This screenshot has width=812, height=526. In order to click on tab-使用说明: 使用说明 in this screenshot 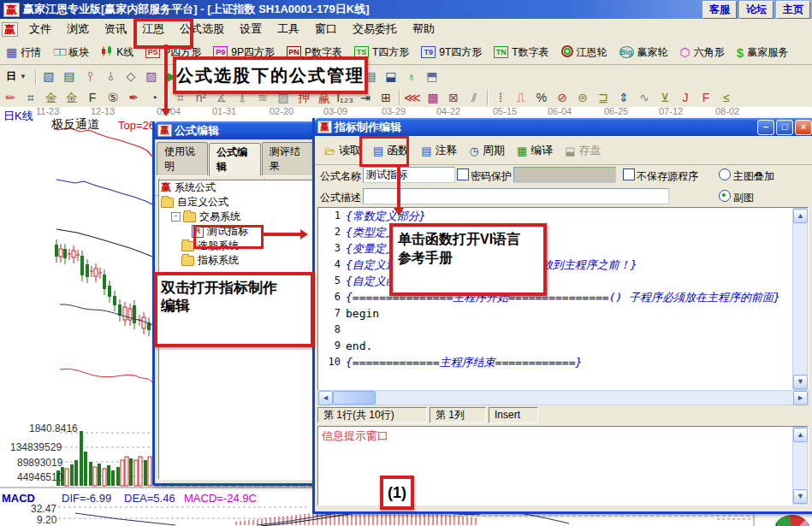, I will do `click(182, 159)`.